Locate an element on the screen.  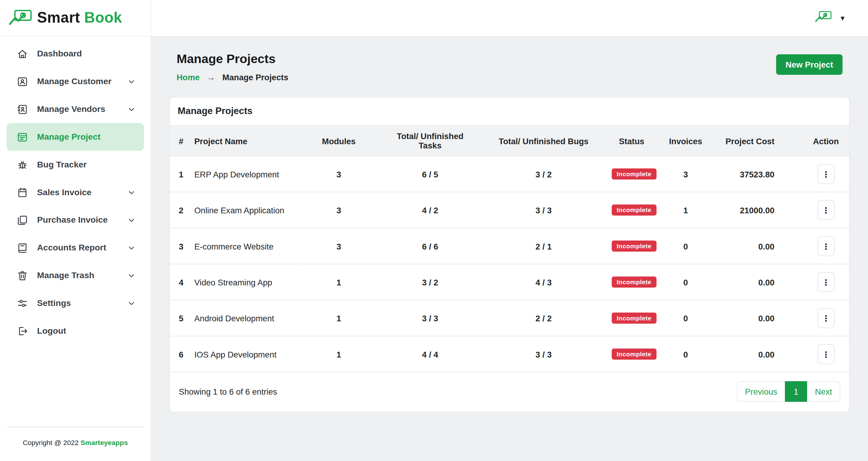
breadcrumb-current: Manage Projects is located at coordinates (255, 78).